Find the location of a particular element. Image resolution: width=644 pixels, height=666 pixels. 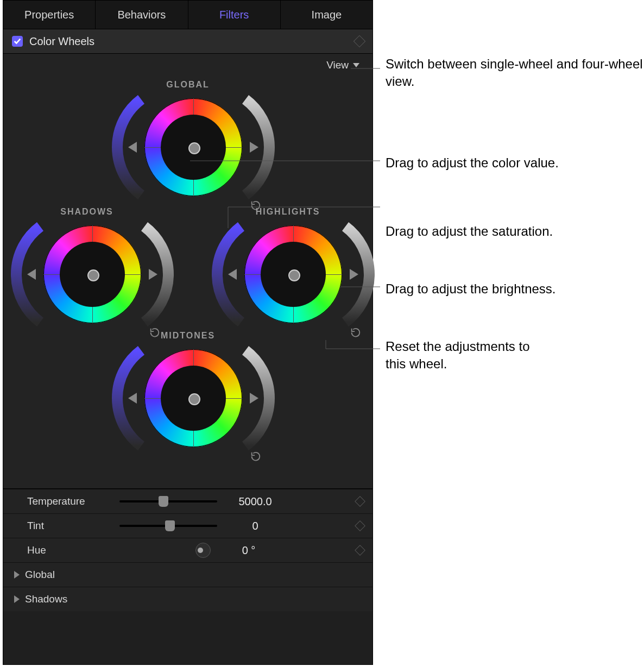

shadows-color-wheel is located at coordinates (92, 274).